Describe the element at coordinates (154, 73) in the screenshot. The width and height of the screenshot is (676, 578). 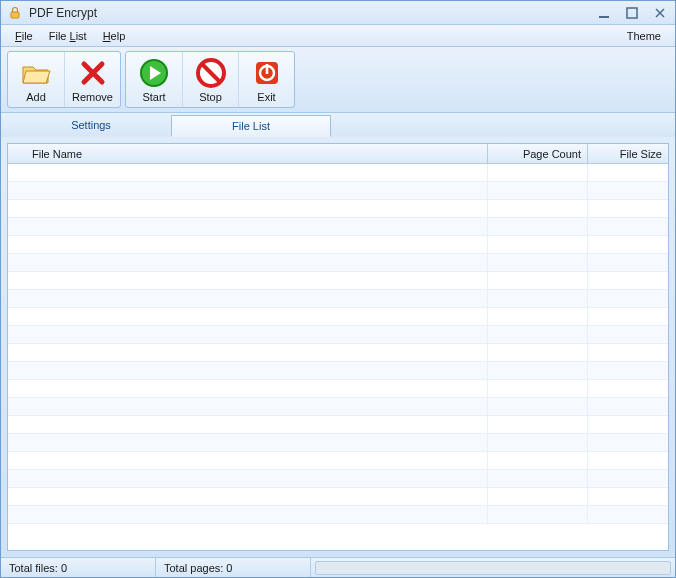
I see `play-icon` at that location.